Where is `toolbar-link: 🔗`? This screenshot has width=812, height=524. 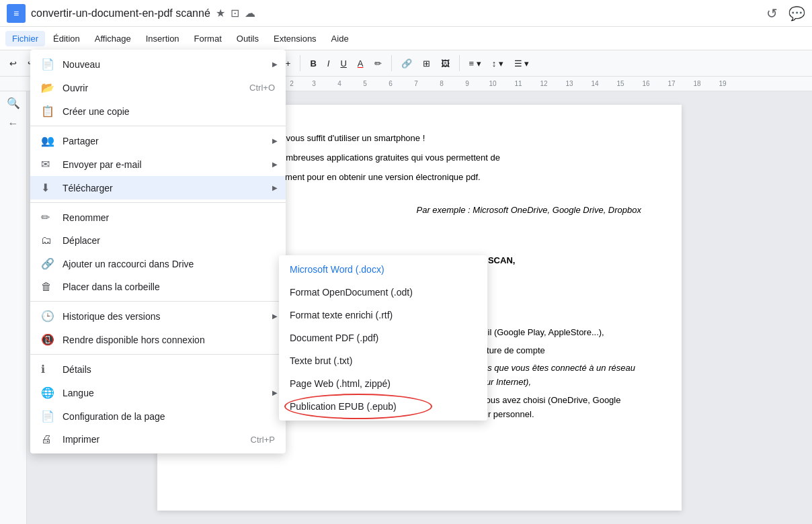 toolbar-link: 🔗 is located at coordinates (407, 63).